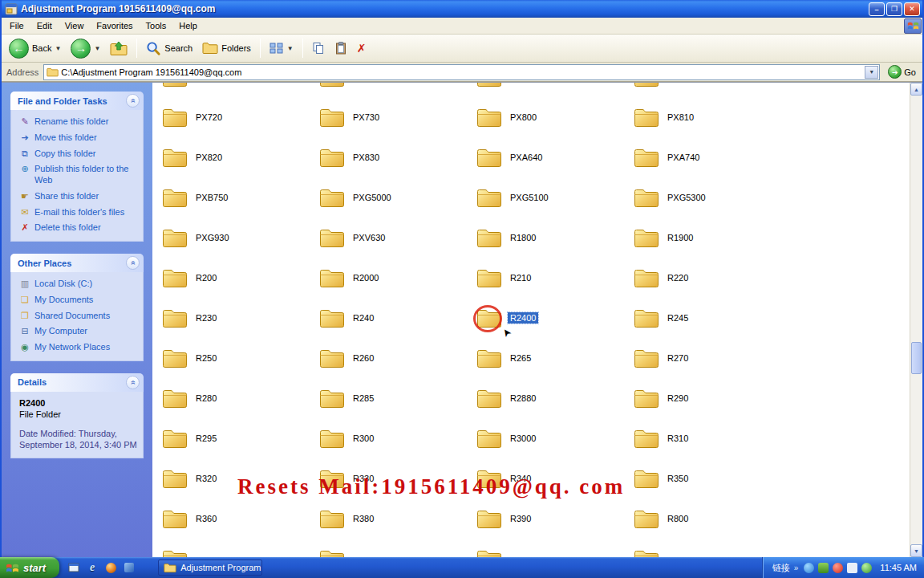  What do you see at coordinates (916, 320) in the screenshot?
I see `scrollbar-track` at bounding box center [916, 320].